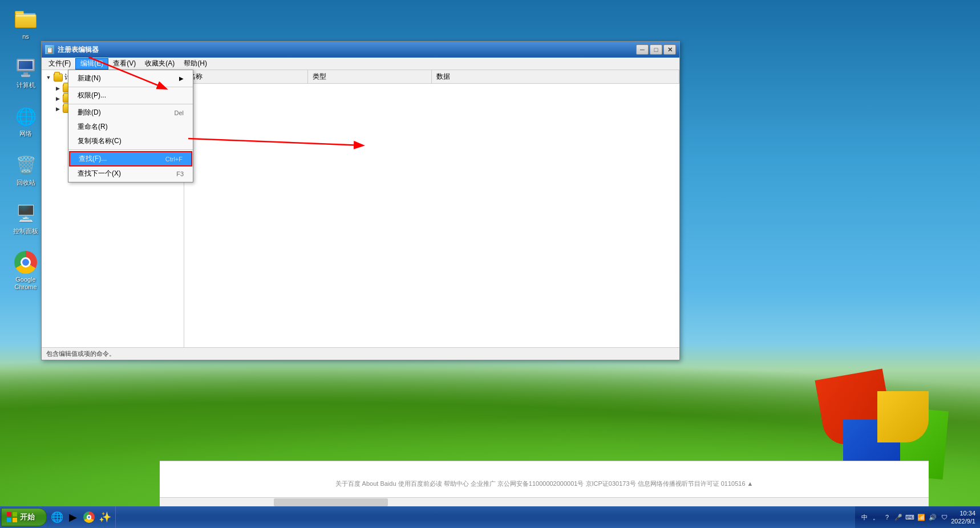  I want to click on system-tray: 中 。 ? 🎤 ⌨ 📶 🔊 🛡 10:34 2022/9/1, so click(917, 517).